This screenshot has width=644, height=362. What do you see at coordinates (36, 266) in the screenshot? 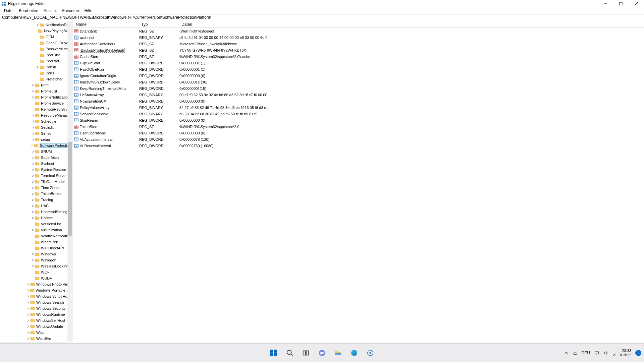
I see `tree-item: >WirelessDocking` at bounding box center [36, 266].